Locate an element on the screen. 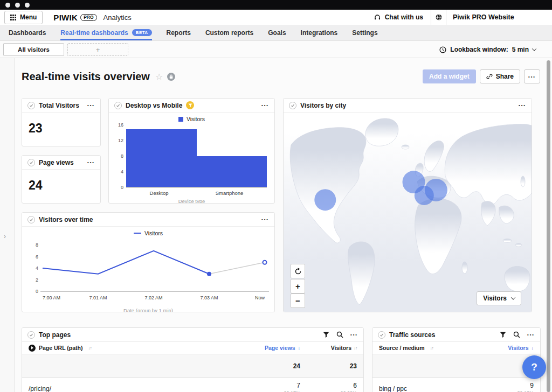 The width and height of the screenshot is (552, 392). nav-tab-goals: Goals is located at coordinates (277, 32).